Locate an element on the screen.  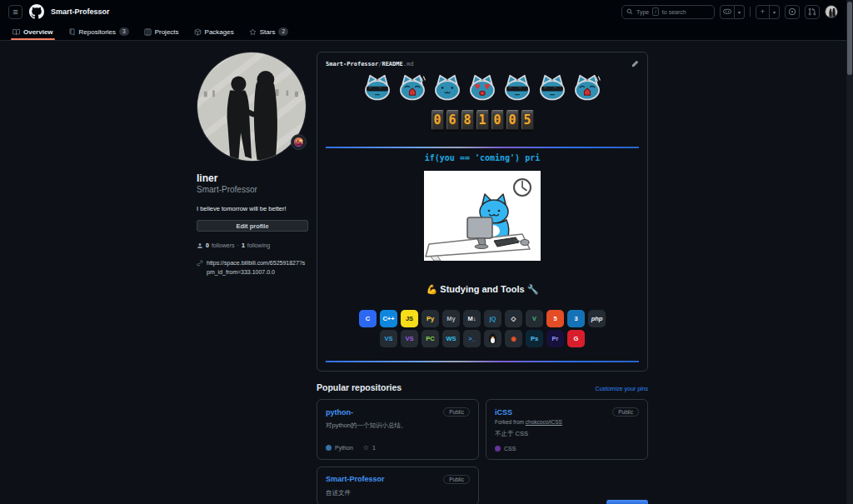
copilot-icon is located at coordinates (727, 12).